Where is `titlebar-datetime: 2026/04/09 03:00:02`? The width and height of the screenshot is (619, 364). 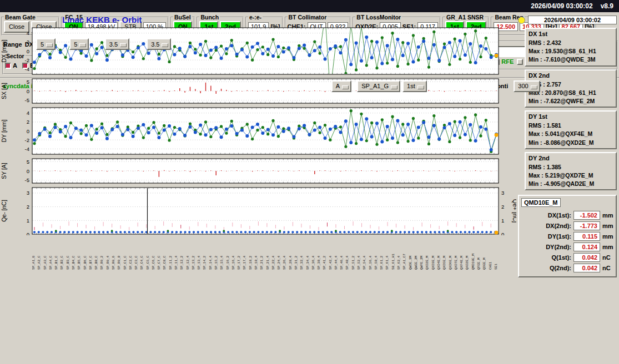 titlebar-datetime: 2026/04/09 03:00:02 is located at coordinates (562, 6).